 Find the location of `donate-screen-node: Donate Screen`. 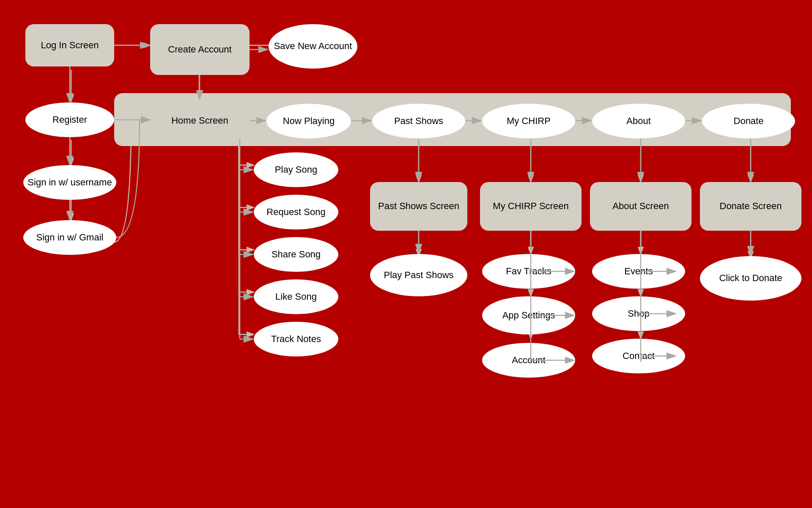

donate-screen-node: Donate Screen is located at coordinates (751, 207).